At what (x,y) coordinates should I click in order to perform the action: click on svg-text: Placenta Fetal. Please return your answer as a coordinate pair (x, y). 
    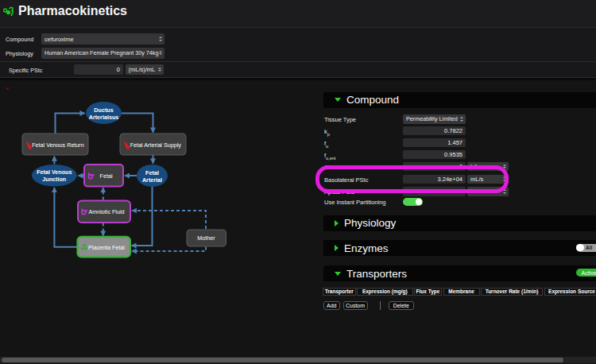
    Looking at the image, I should click on (106, 248).